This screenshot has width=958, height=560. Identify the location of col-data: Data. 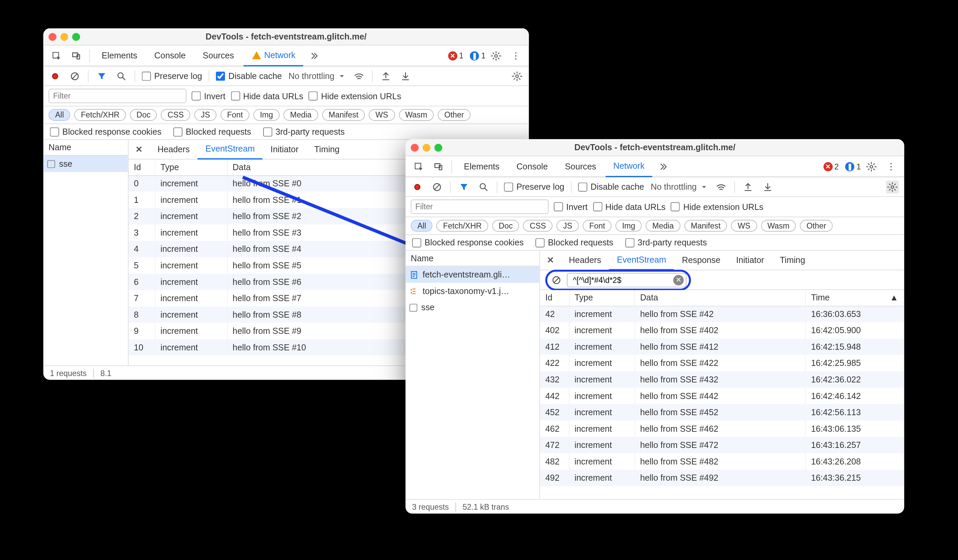
(720, 298).